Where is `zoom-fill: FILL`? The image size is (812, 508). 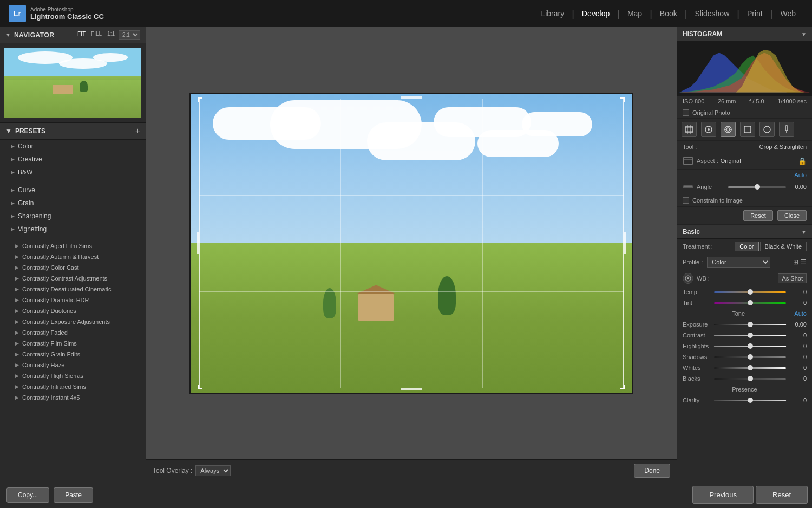
zoom-fill: FILL is located at coordinates (96, 35).